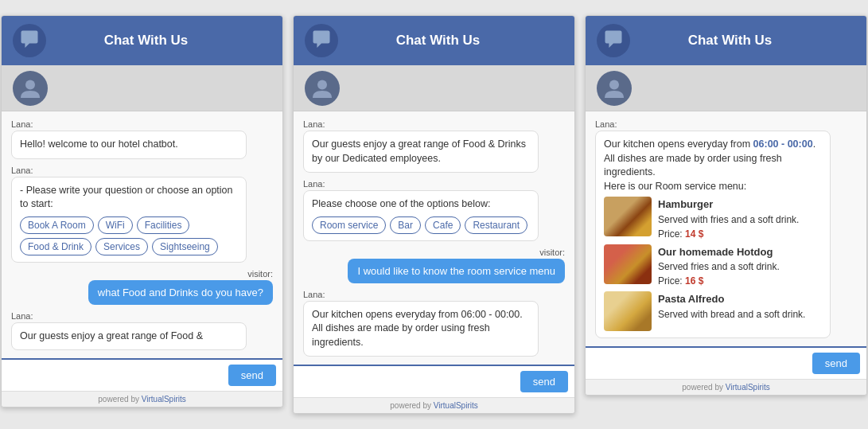 This screenshot has width=868, height=429. I want to click on menu-item-hotdog: Our homemade Hotdog Served fries and a s…, so click(713, 267).